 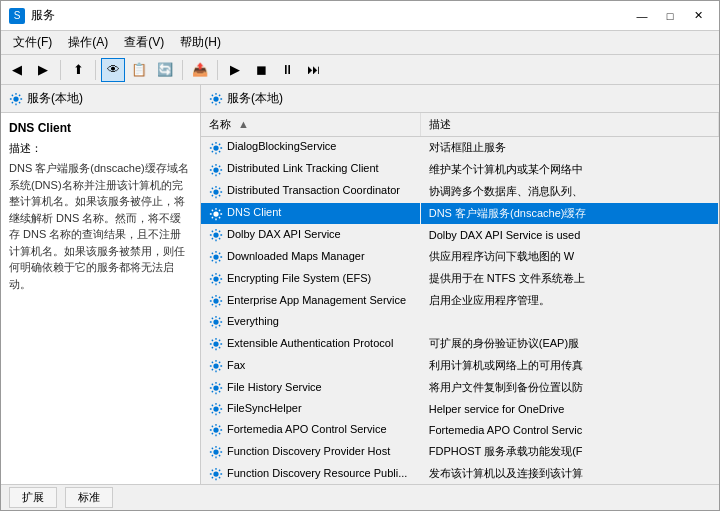 What do you see at coordinates (460, 257) in the screenshot?
I see `table-row: Downloaded Maps Manager供应用程序访问下载地图的 W` at bounding box center [460, 257].